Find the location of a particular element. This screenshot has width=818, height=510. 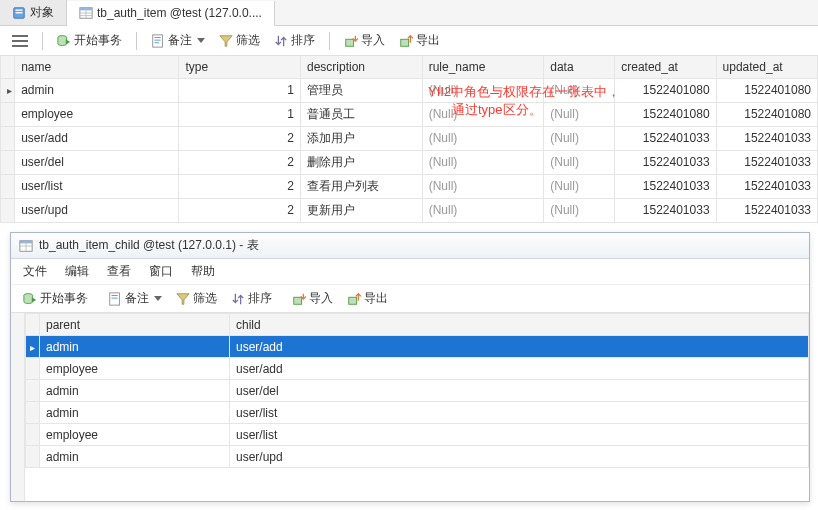

col-updated-at: updated_at is located at coordinates (766, 67).